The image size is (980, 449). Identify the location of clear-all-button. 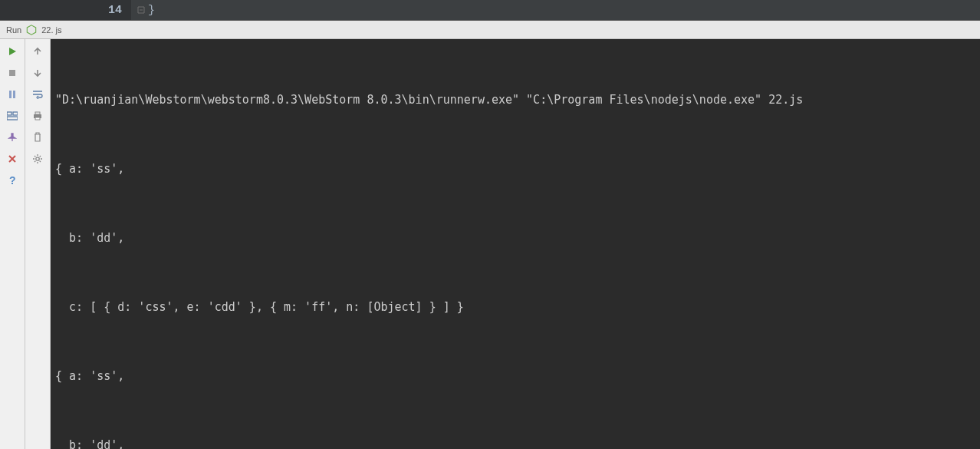
(38, 137).